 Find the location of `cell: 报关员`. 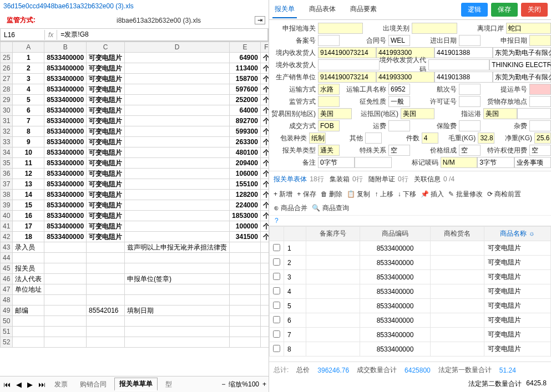

cell: 报关员 is located at coordinates (29, 268).